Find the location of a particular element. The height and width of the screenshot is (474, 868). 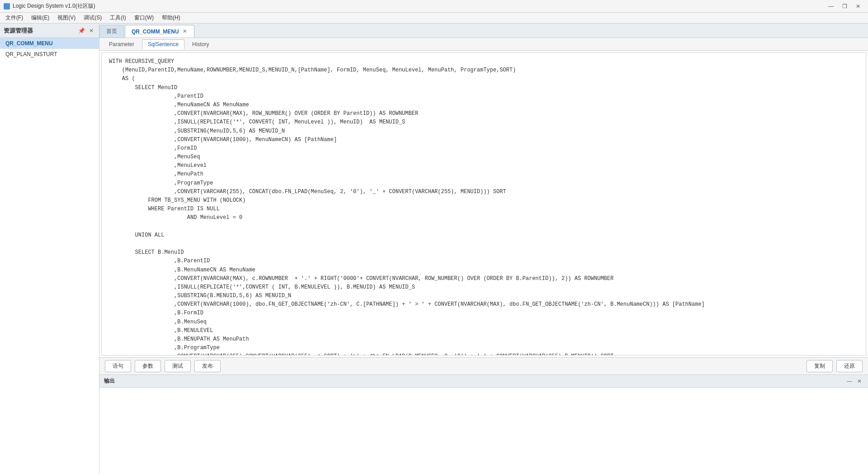

tab-qr-comm-menu: QR_COMM_MENU ✕ is located at coordinates (160, 31).